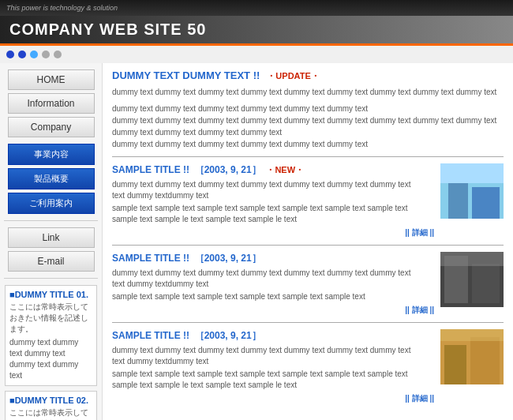 The height and width of the screenshot is (420, 513). What do you see at coordinates (273, 190) in the screenshot?
I see `news-text-0: dummy text dummy text dummy text dummy t…` at bounding box center [273, 190].